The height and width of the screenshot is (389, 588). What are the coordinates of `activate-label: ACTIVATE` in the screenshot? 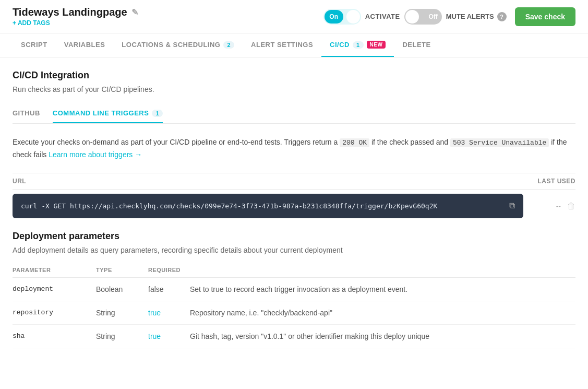 It's located at (383, 17).